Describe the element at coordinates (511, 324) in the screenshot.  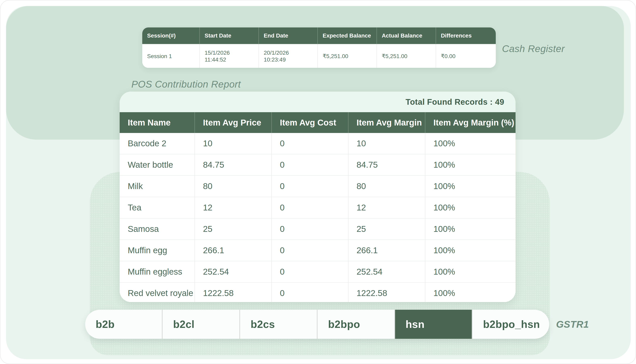
I see `tab-b2bpo_hsn: b2bpo_hsn` at that location.